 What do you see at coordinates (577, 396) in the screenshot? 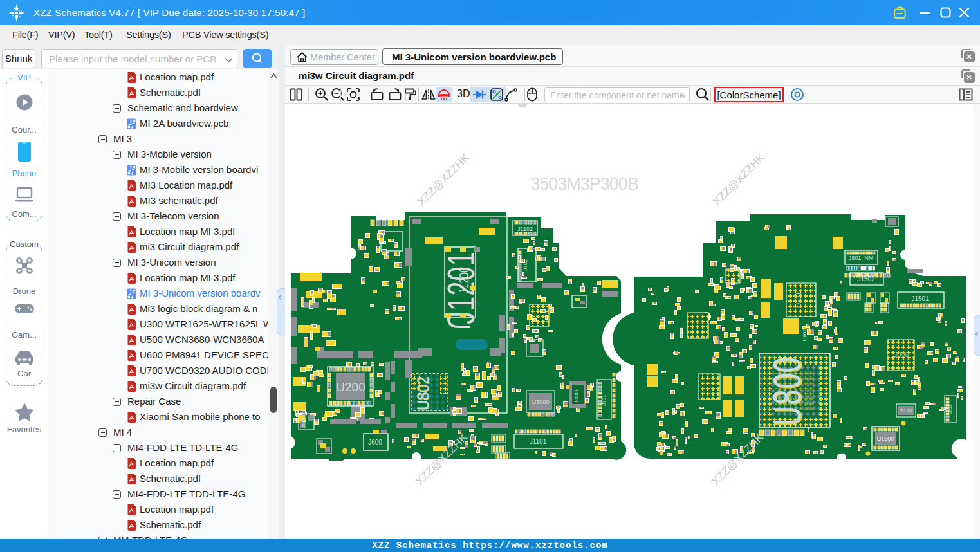
I see `svg-text: U3001` at bounding box center [577, 396].